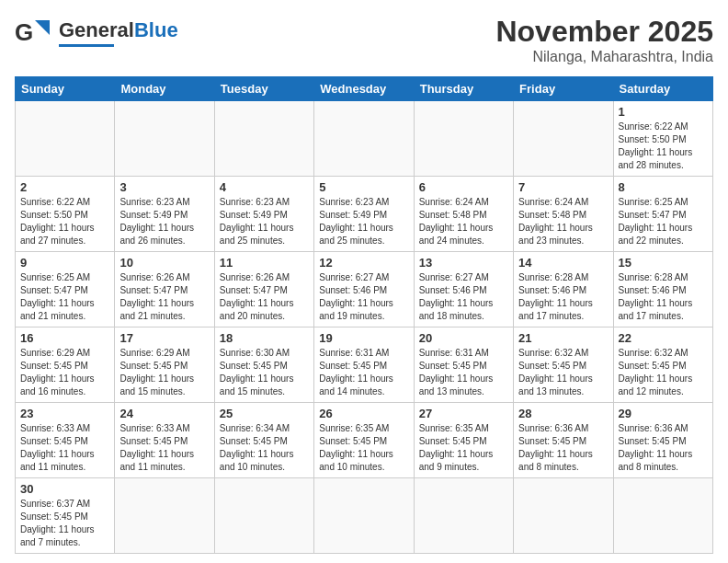 This screenshot has height=563, width=728. Describe the element at coordinates (364, 441) in the screenshot. I see `calendar-week-row: 23Sunrise: 6:33 AM Sunset: 5:45 PM Dayli…` at that location.